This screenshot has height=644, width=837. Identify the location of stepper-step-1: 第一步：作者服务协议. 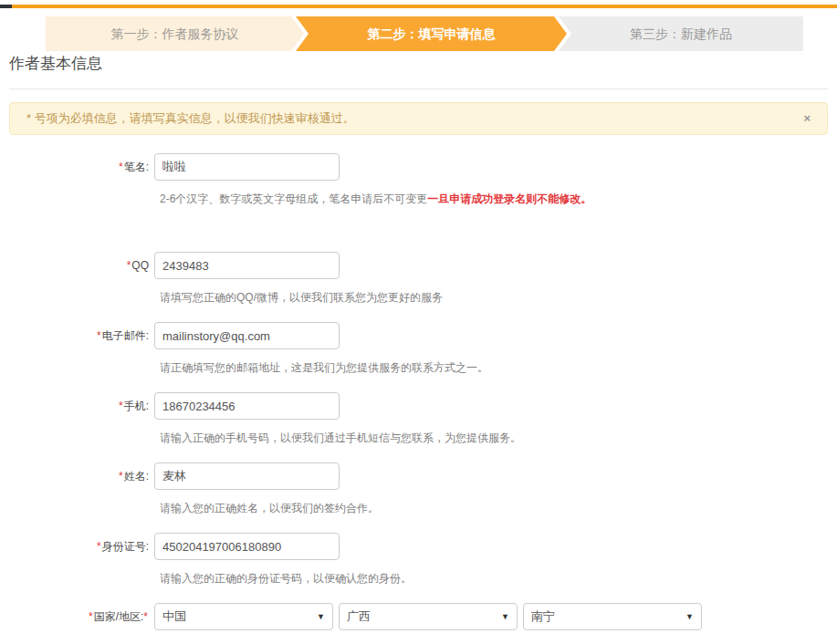
(175, 34).